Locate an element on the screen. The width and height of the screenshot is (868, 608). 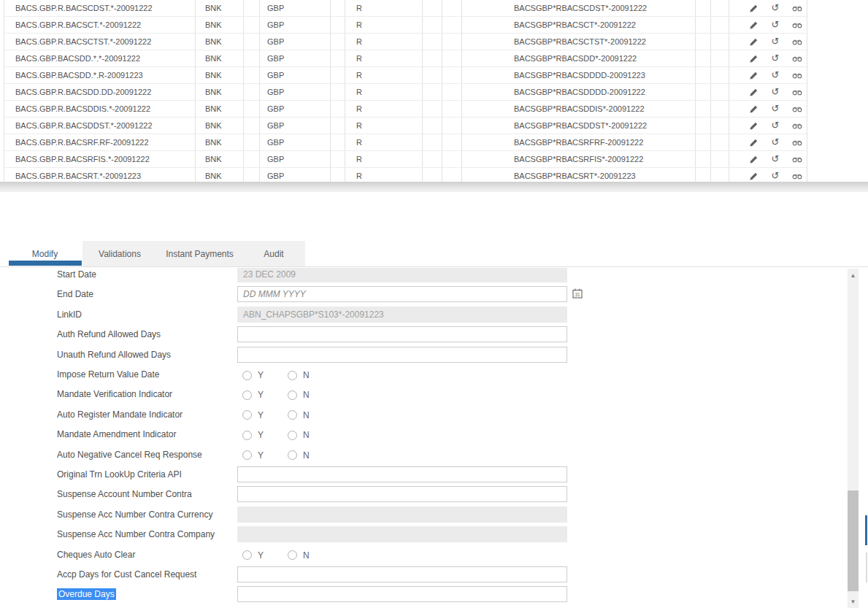
form-row: Mandate Verification Indicator Y N is located at coordinates (423, 394).